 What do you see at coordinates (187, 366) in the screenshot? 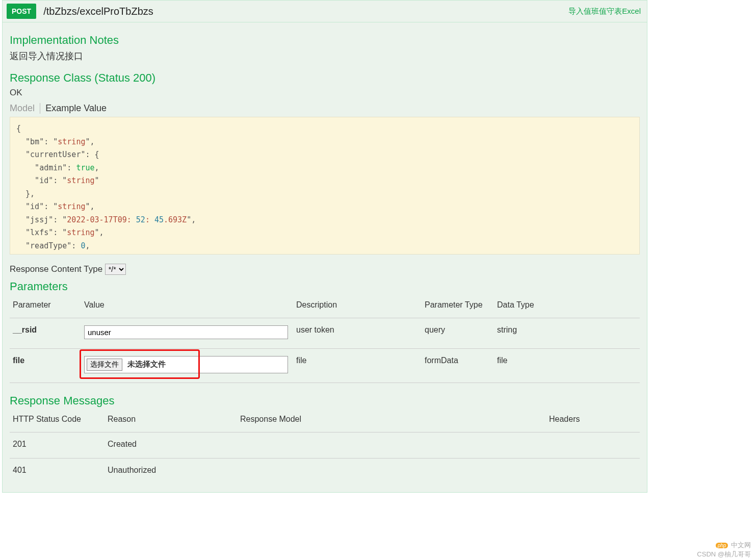
I see `parameter-value-cell: 选择文件 未选择文件` at bounding box center [187, 366].